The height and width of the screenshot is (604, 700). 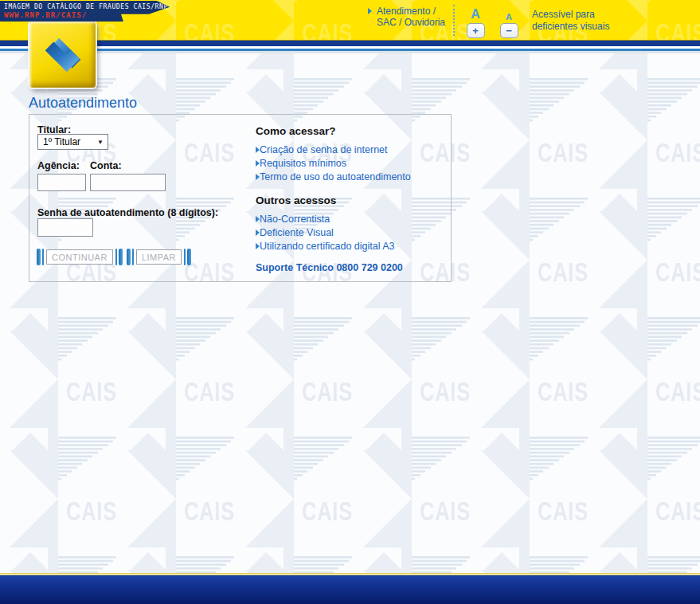 I want to click on link-certificado-digital: Utilizando certificado digital A3, so click(x=351, y=245).